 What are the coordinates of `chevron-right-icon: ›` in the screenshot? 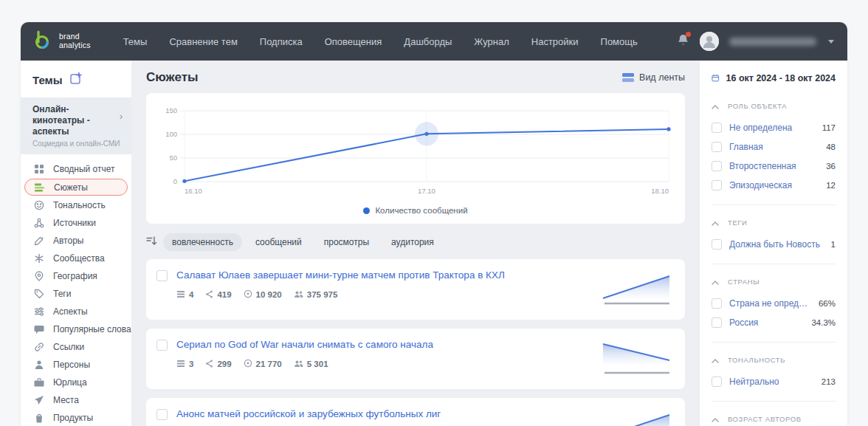 It's located at (121, 117).